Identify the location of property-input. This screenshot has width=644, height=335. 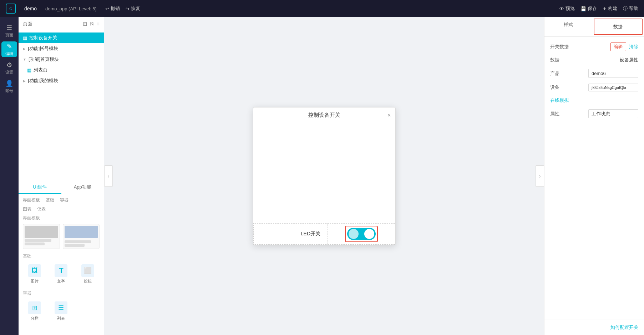
(613, 114).